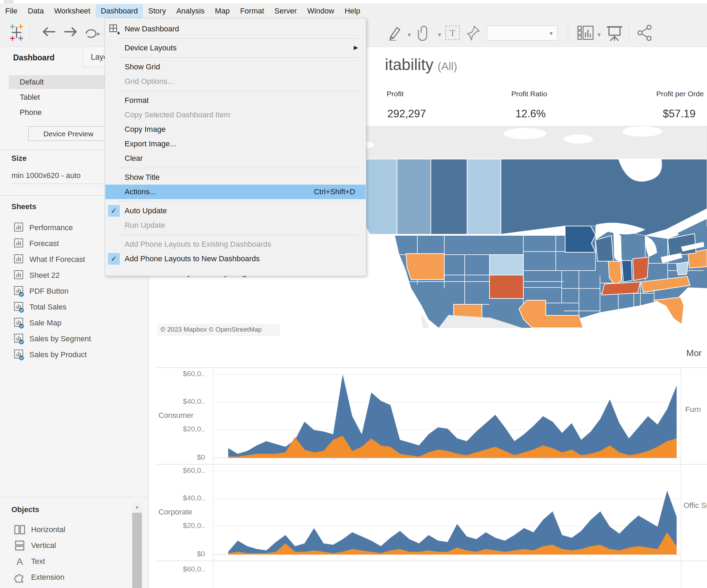 This screenshot has height=588, width=707. I want to click on area-chart-corporate, so click(447, 512).